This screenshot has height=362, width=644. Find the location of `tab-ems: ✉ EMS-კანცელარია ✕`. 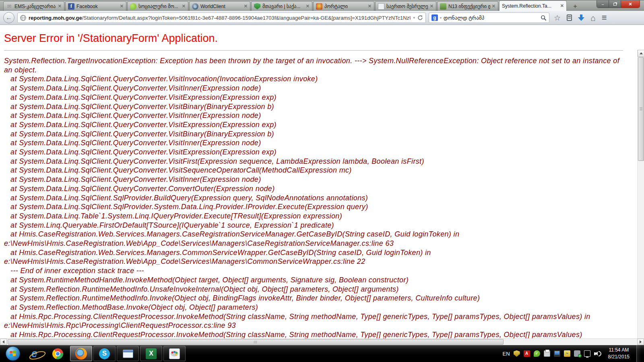

tab-ems: ✉ EMS-კანცელარია ✕ is located at coordinates (34, 6).